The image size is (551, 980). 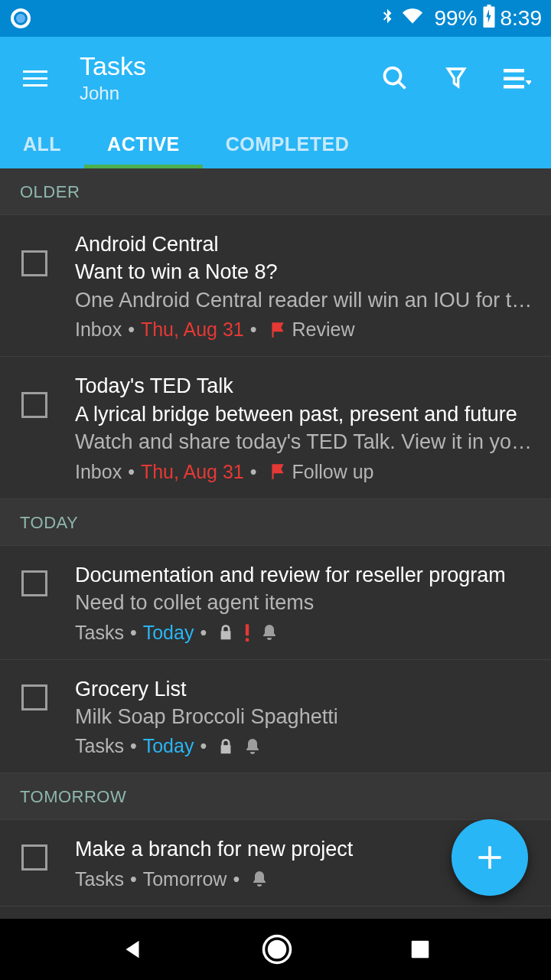 I want to click on menu-button, so click(x=35, y=78).